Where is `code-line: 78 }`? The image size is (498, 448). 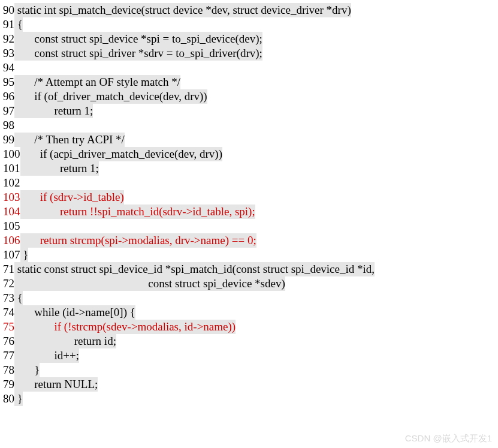
code-line: 78 } is located at coordinates (249, 370).